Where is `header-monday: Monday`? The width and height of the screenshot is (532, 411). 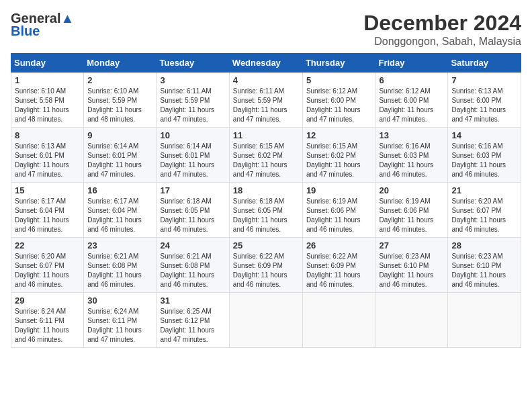 header-monday: Monday is located at coordinates (120, 63).